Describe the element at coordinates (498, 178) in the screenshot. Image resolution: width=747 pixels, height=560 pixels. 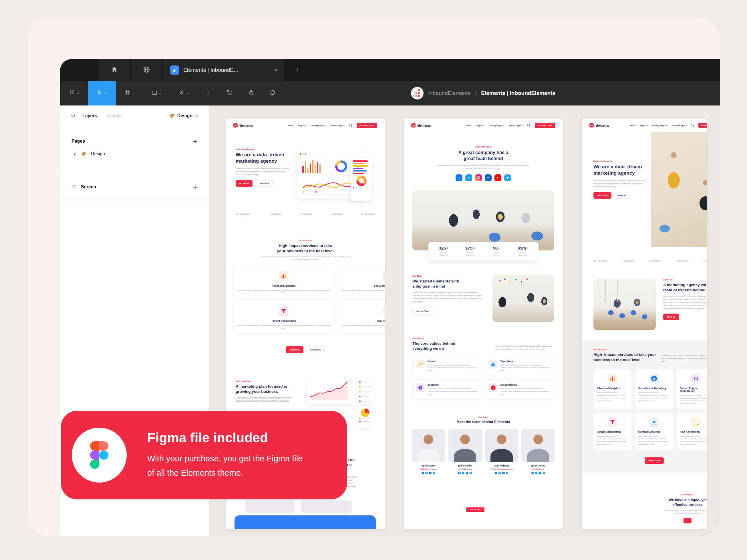
I see `youtube-icon: ▶` at that location.